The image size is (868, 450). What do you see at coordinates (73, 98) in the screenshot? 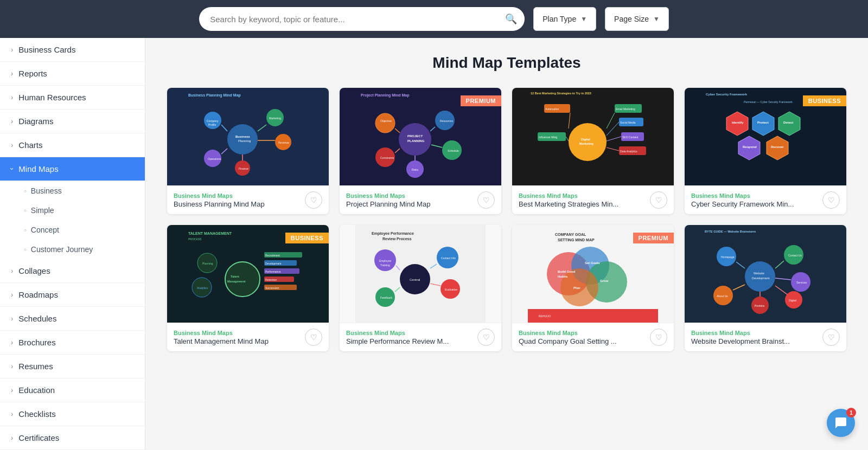
I see `sidebar-item-human-resources: › Human Resources` at bounding box center [73, 98].